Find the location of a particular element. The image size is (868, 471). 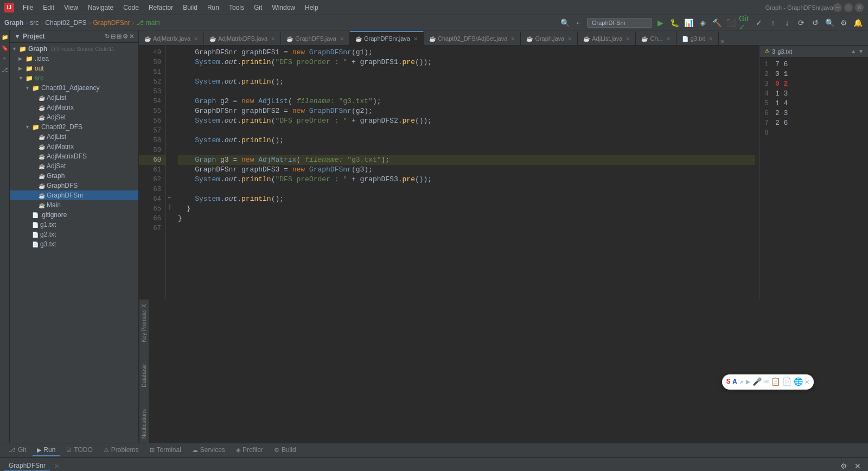

run-button: ▶ is located at coordinates (660, 23).